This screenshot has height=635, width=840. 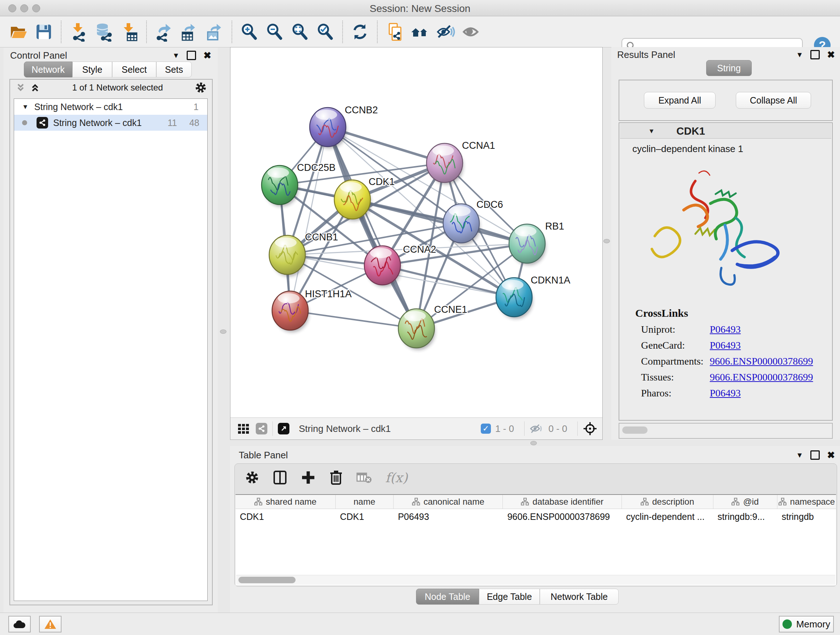 What do you see at coordinates (745, 516) in the screenshot?
I see `cell-id: stringdb:9...` at bounding box center [745, 516].